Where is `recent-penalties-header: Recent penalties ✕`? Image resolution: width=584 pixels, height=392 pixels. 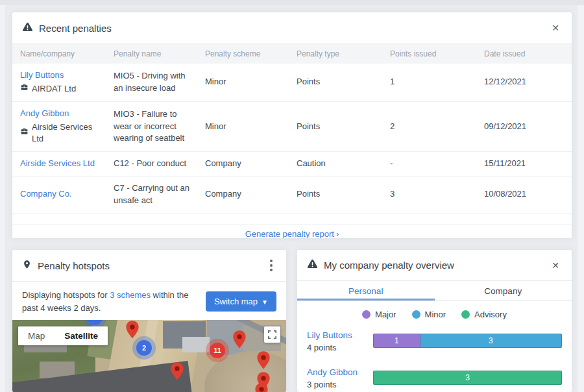
recent-penalties-header: Recent penalties ✕ is located at coordinates (292, 29).